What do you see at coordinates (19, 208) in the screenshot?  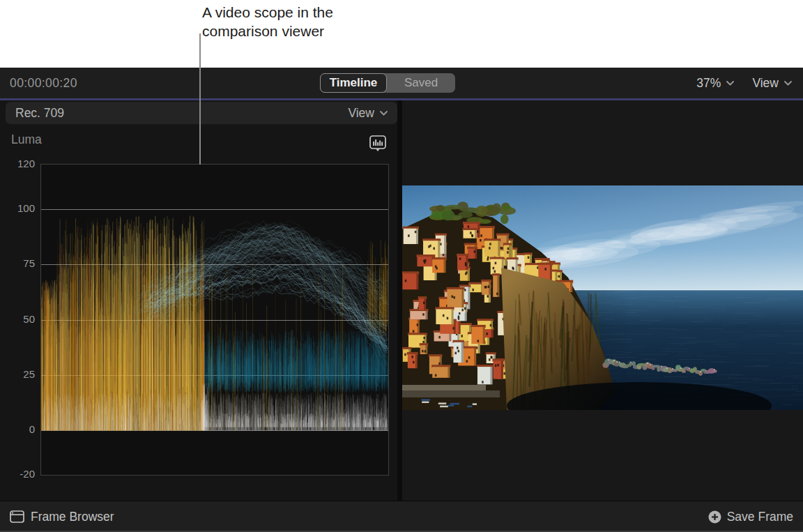 I see `scope-axis-label: 100` at bounding box center [19, 208].